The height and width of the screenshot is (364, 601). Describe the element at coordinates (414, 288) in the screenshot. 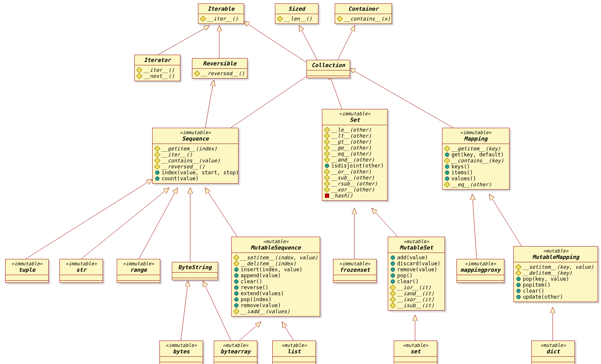

I see `method-signature: __ior__(it)` at that location.